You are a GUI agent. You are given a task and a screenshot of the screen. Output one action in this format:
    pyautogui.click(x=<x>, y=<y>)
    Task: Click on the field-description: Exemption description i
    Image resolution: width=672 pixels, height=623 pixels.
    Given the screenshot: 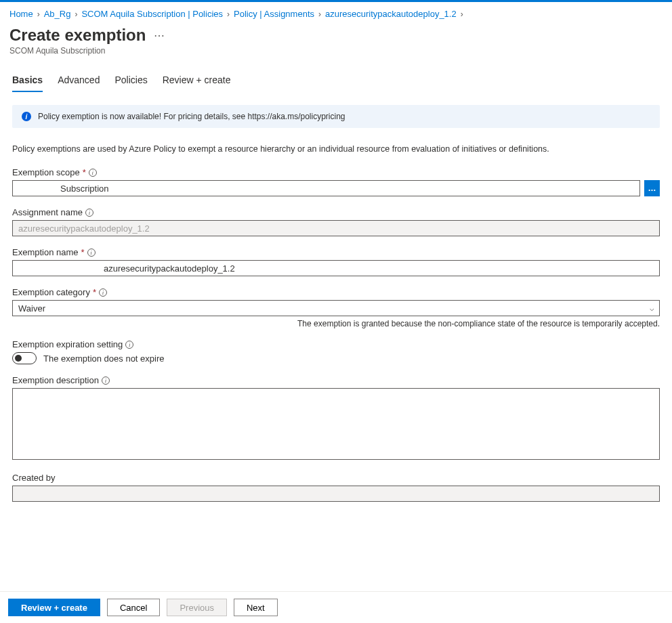 What is the action you would take?
    pyautogui.click(x=336, y=418)
    